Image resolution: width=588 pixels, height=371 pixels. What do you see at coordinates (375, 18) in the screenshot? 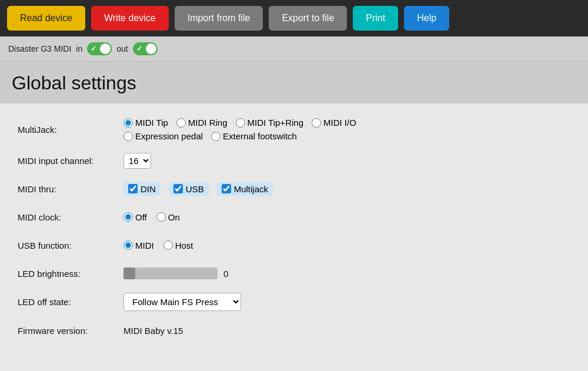
I see `print-button: Print` at bounding box center [375, 18].